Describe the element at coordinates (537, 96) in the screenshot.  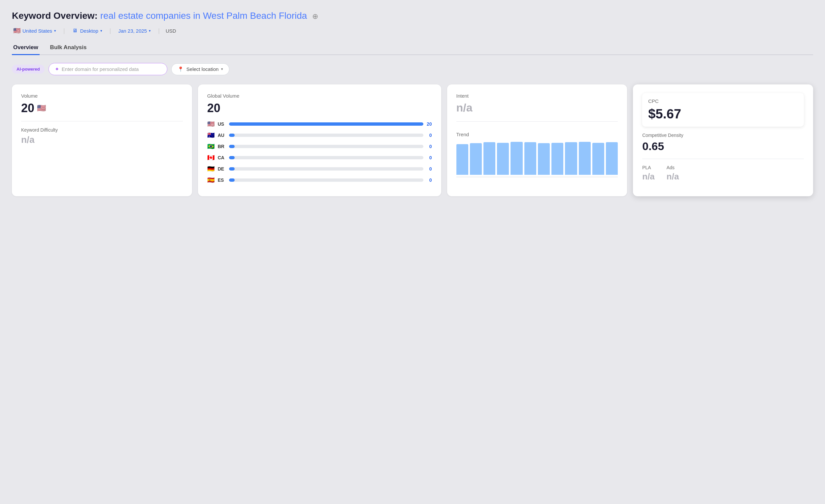
I see `intent-label: Intent` at that location.